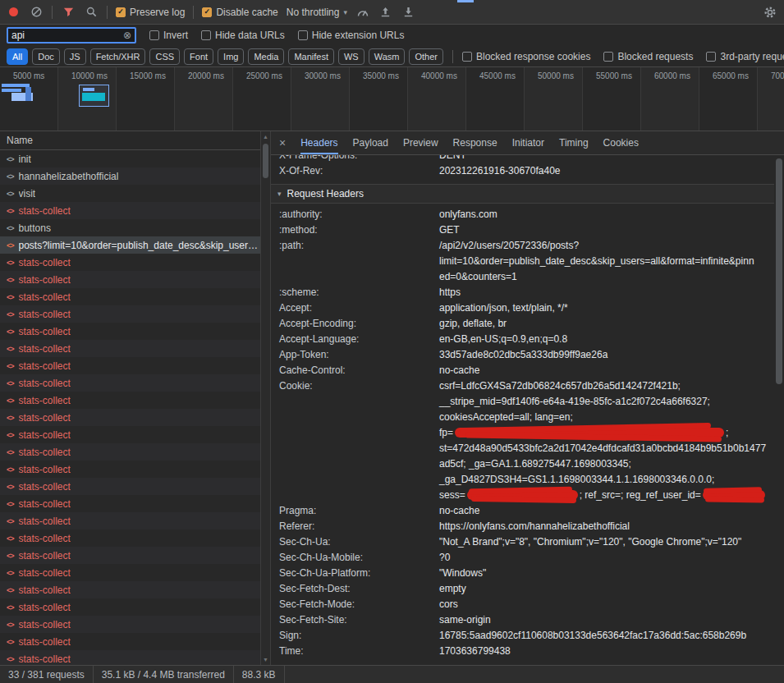  What do you see at coordinates (363, 12) in the screenshot?
I see `network-conditions-icon` at bounding box center [363, 12].